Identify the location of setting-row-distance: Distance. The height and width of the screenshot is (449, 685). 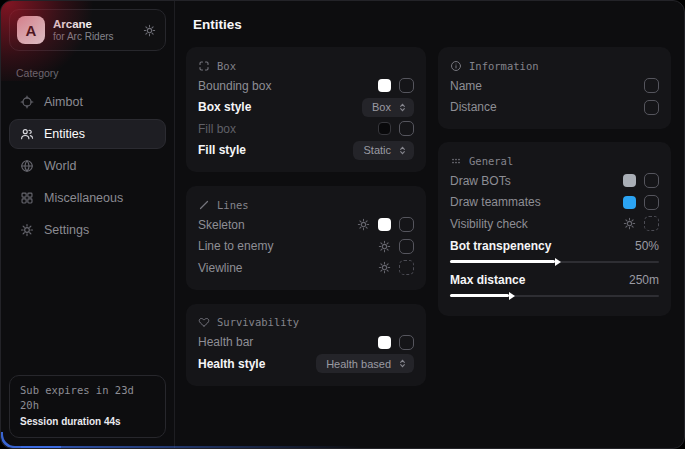
(554, 108).